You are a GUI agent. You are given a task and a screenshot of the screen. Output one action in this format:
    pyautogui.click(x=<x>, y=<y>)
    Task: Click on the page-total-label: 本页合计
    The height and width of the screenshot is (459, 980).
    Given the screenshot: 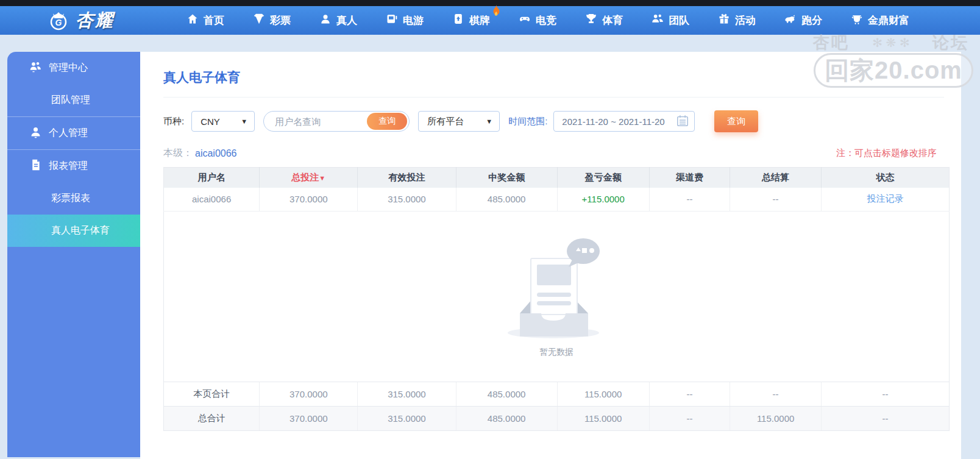 What is the action you would take?
    pyautogui.click(x=212, y=394)
    